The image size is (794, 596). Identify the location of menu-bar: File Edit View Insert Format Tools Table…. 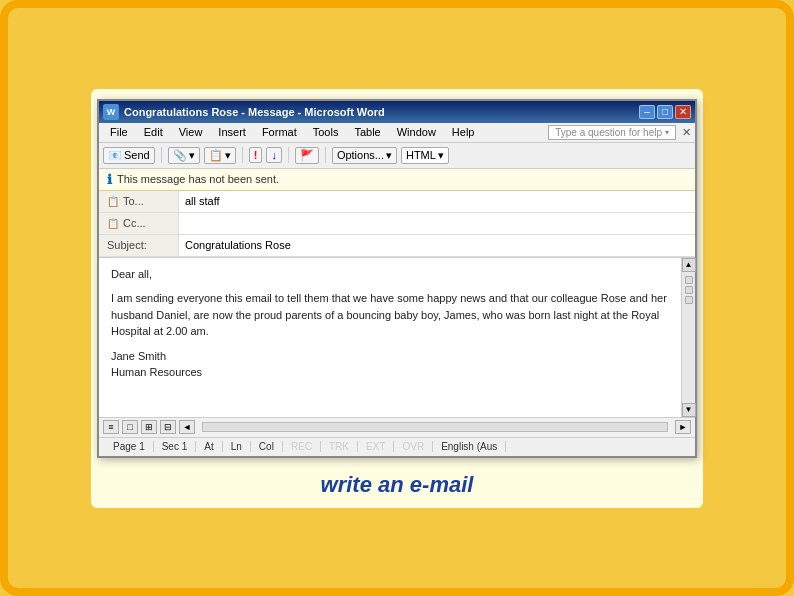
(397, 133).